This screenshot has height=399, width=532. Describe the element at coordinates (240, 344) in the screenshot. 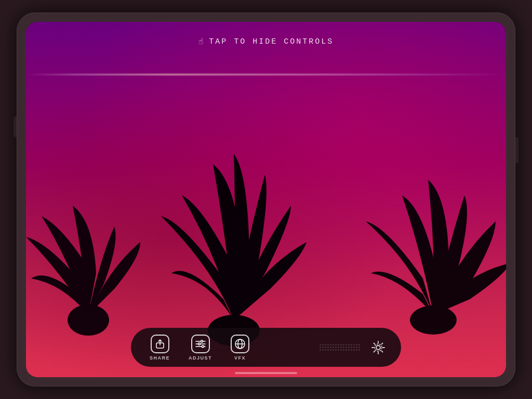

I see `vfx-icon` at that location.